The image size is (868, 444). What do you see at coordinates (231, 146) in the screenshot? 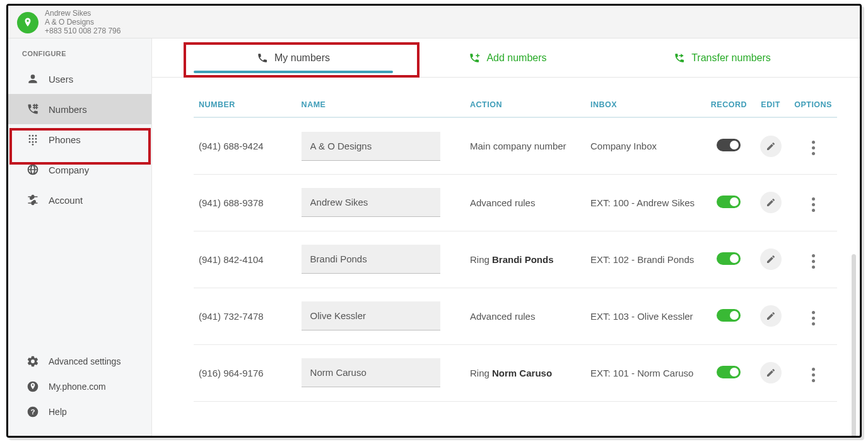
I see `number-text: (941) 688-9424` at bounding box center [231, 146].